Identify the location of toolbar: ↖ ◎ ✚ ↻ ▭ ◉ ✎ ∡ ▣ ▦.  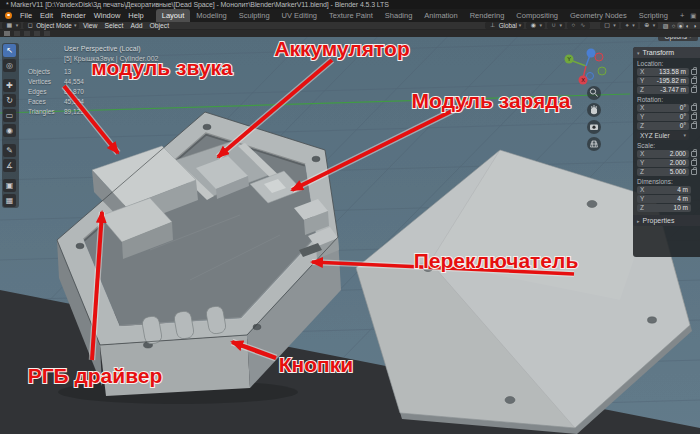
(10, 126).